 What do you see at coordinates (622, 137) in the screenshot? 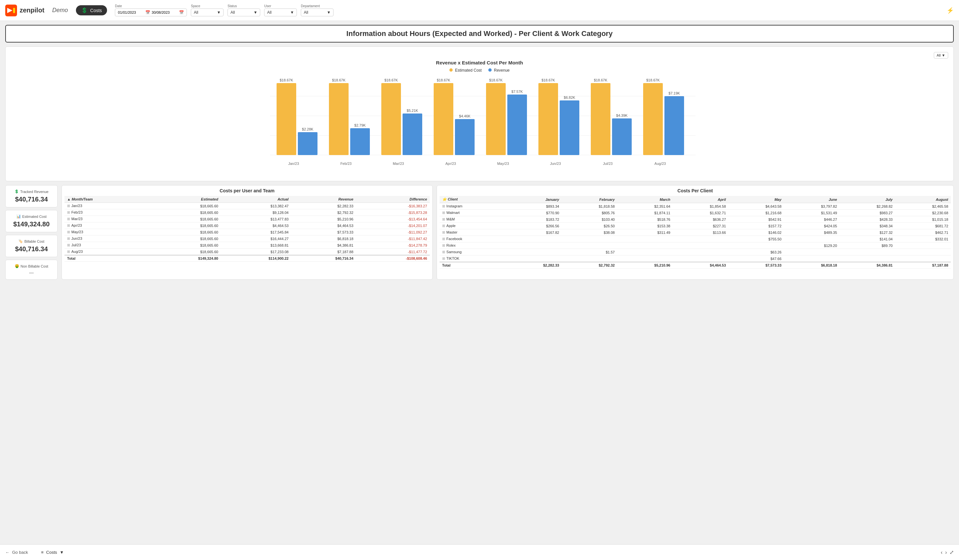
I see `jul-revenue-bar` at bounding box center [622, 137].